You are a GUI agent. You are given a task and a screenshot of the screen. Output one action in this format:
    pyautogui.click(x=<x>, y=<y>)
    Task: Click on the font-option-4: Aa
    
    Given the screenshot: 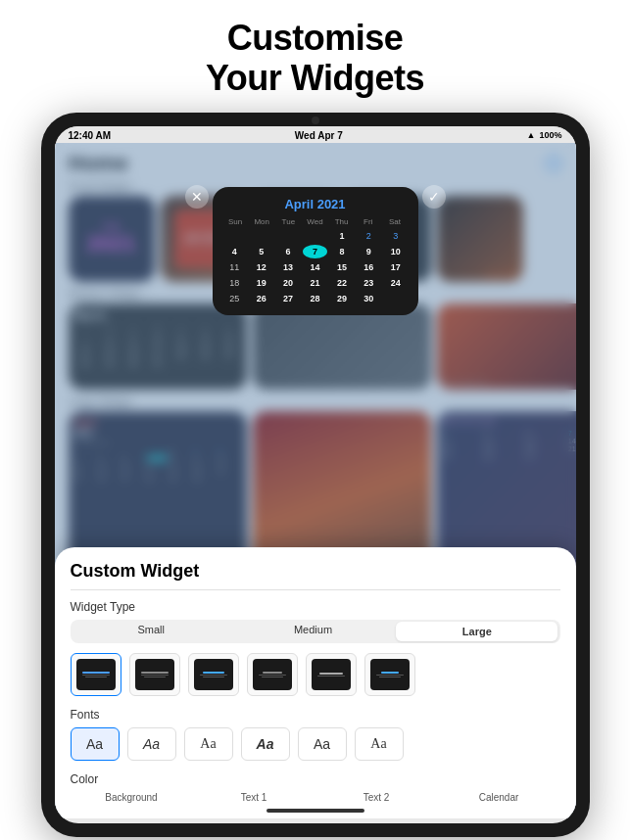 What is the action you would take?
    pyautogui.click(x=266, y=744)
    